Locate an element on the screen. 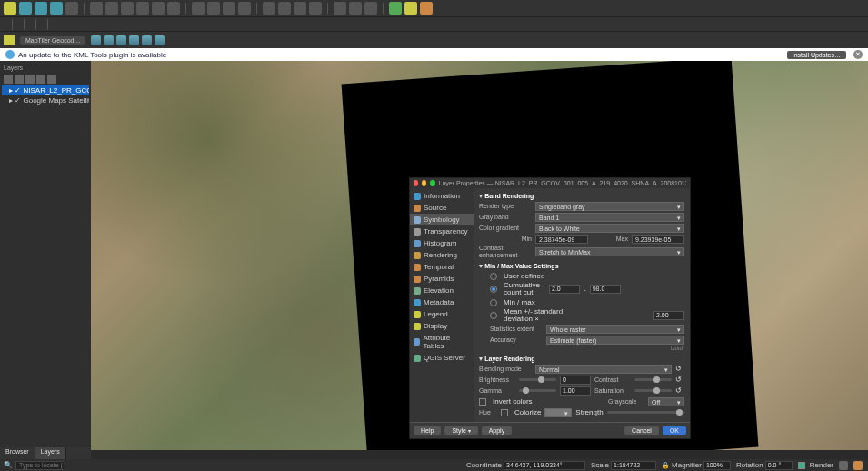  render-checkbox is located at coordinates (802, 466).